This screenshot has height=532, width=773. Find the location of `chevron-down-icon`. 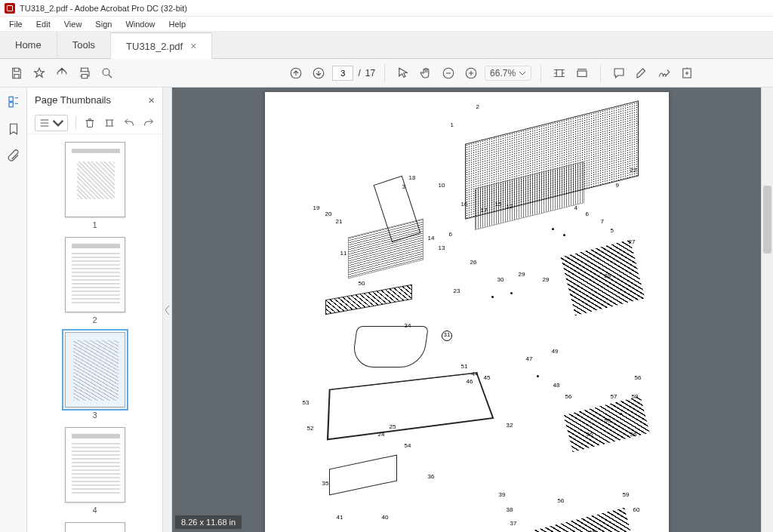

chevron-down-icon is located at coordinates (522, 73).